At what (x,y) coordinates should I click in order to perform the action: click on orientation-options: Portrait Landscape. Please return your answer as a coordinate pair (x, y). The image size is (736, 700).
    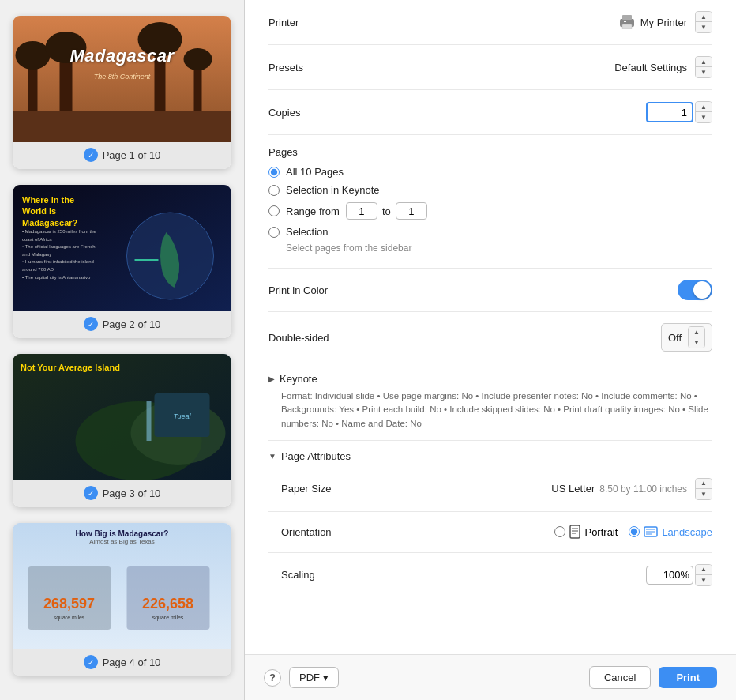
    Looking at the image, I should click on (633, 532).